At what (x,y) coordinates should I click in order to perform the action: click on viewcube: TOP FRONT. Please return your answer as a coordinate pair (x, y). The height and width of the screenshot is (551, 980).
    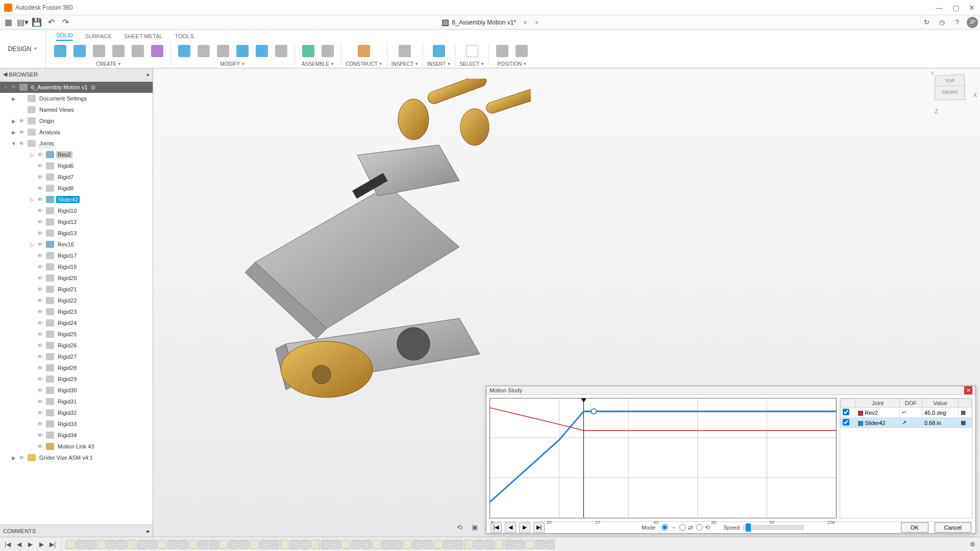
    Looking at the image, I should click on (952, 92).